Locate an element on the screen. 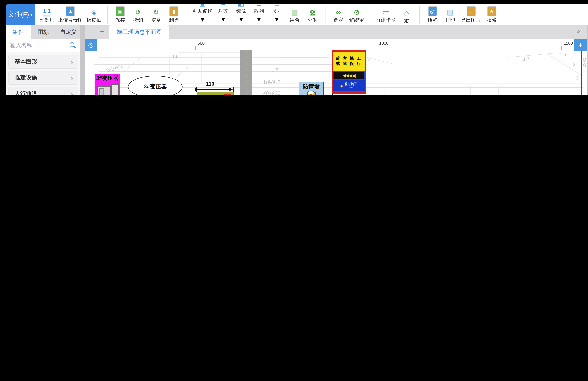 The height and width of the screenshot is (381, 588). scale-ruler-icon: 1:1 is located at coordinates (47, 12).